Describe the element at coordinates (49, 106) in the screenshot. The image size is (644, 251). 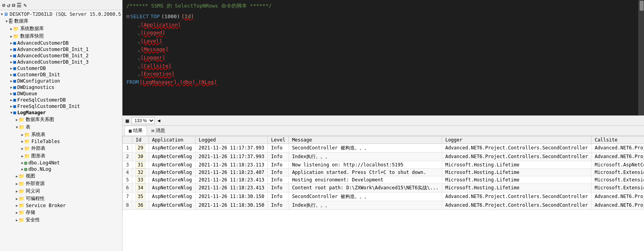
I see `freesqlcustdb-init-label: FreeSqlCustomerDB_Init` at that location.